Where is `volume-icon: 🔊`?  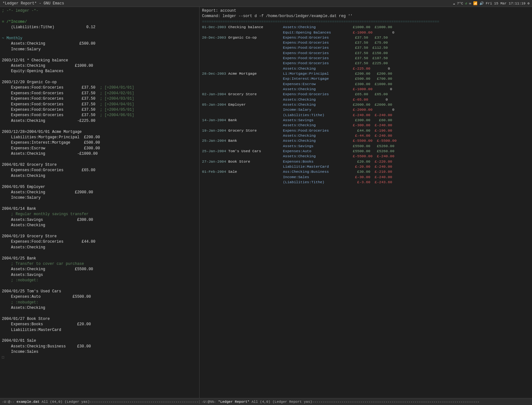
volume-icon: 🔊 is located at coordinates (482, 3).